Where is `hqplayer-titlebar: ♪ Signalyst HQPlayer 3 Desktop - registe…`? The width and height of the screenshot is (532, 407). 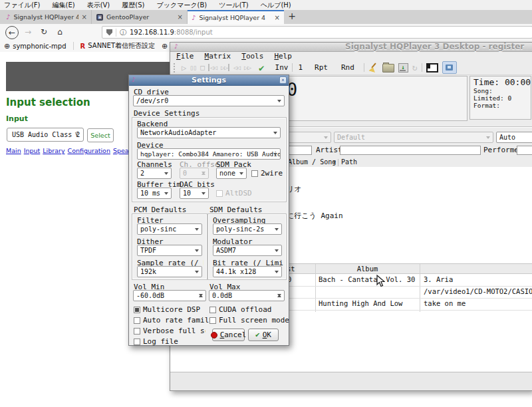
hqplayer-titlebar: ♪ Signalyst HQPlayer 3 Desktop - registe… is located at coordinates (351, 47).